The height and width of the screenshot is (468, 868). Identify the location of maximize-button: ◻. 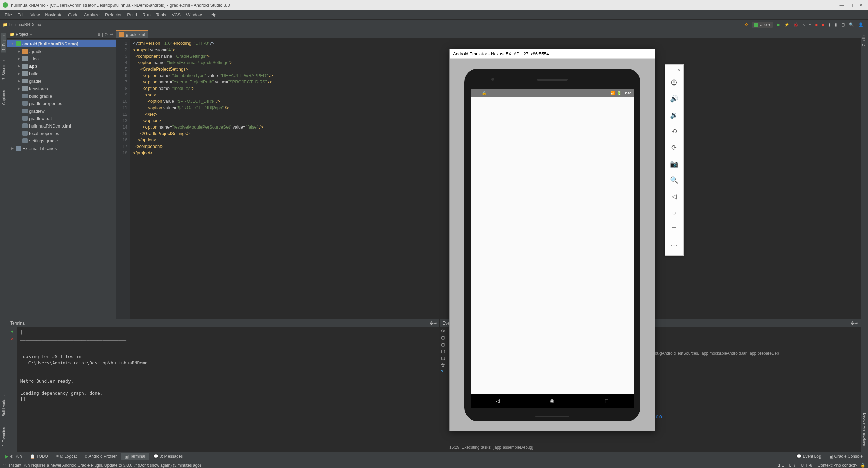
(851, 5).